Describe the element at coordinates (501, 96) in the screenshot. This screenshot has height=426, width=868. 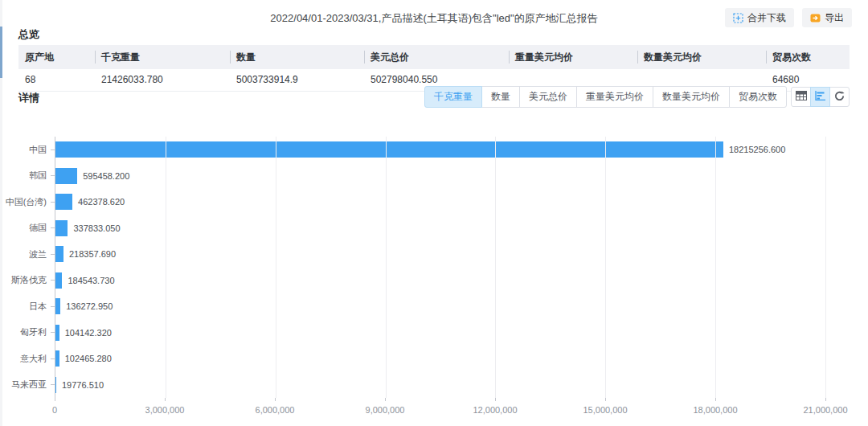
I see `tab-quantity: 数量` at that location.